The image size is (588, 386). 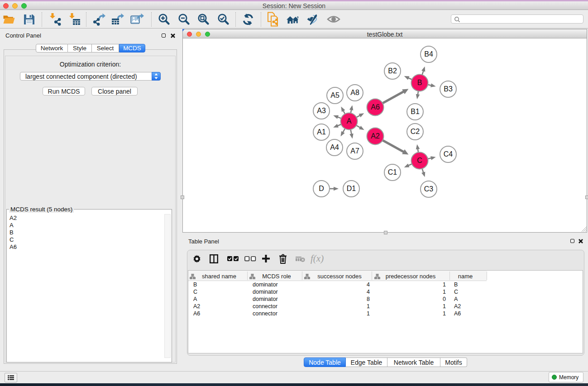 I want to click on svg-text: B2, so click(x=392, y=71).